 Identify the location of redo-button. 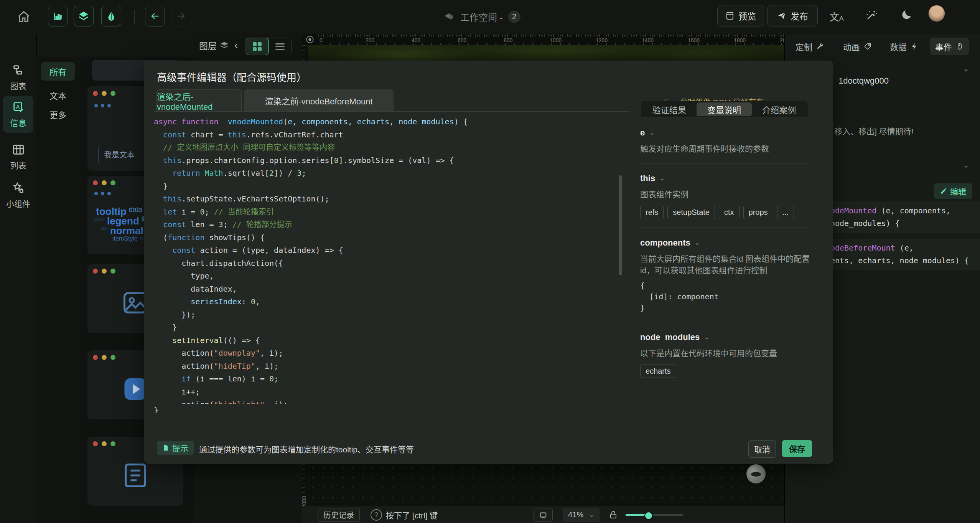
(181, 16).